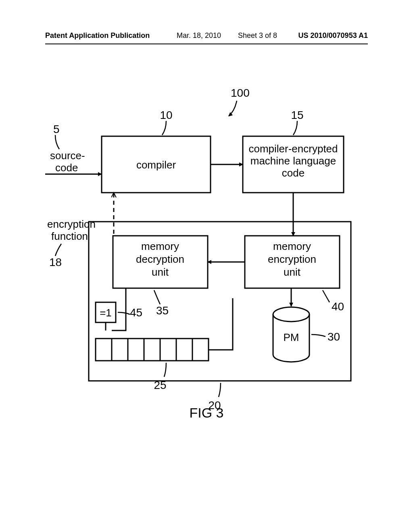 The image size is (413, 532). What do you see at coordinates (333, 35) in the screenshot?
I see `publication-id: US 2010/0070953 A1` at bounding box center [333, 35].